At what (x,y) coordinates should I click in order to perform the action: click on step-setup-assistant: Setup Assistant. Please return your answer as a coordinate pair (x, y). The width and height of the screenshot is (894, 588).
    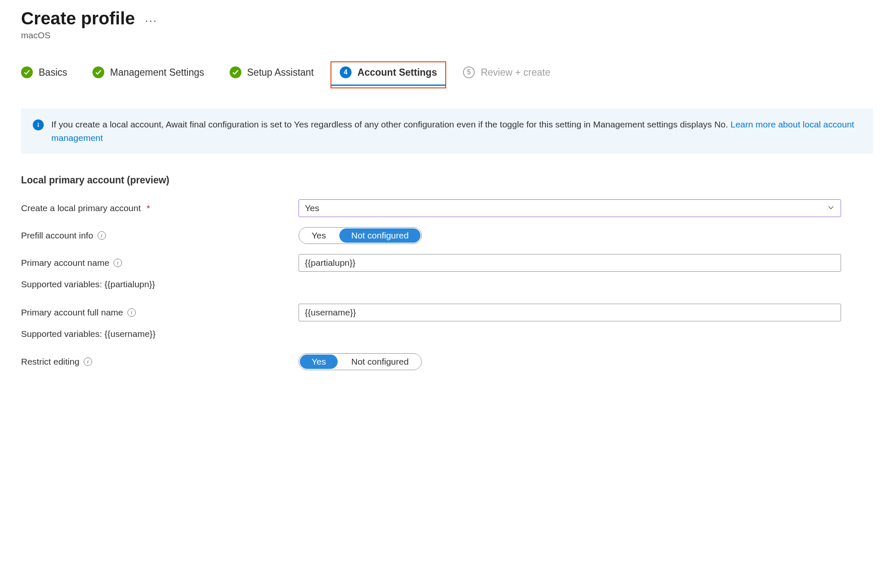
    Looking at the image, I should click on (272, 72).